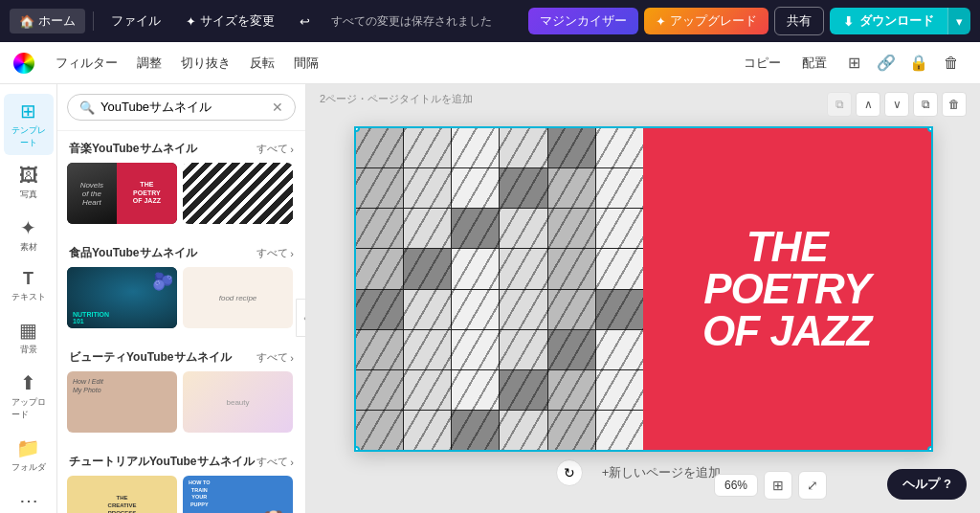 This screenshot has width=980, height=513. What do you see at coordinates (897, 104) in the screenshot?
I see `page-down-button: ∨` at bounding box center [897, 104].